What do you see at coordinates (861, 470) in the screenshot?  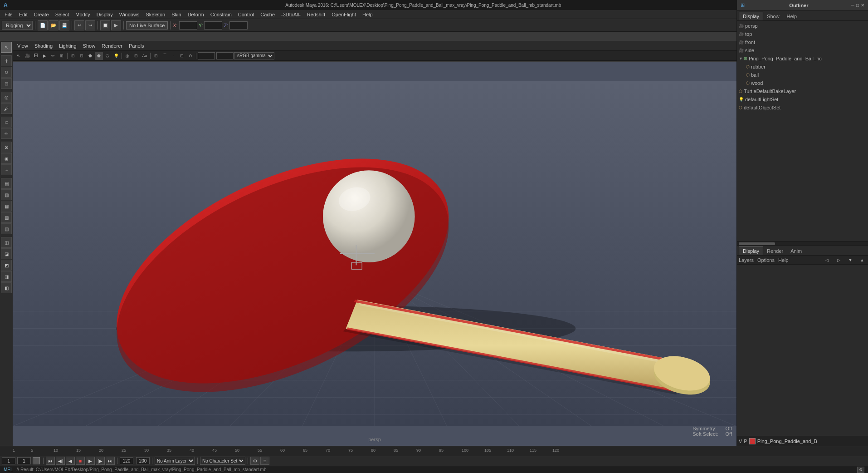 I see `status-settings-button: ⚙` at bounding box center [861, 470].